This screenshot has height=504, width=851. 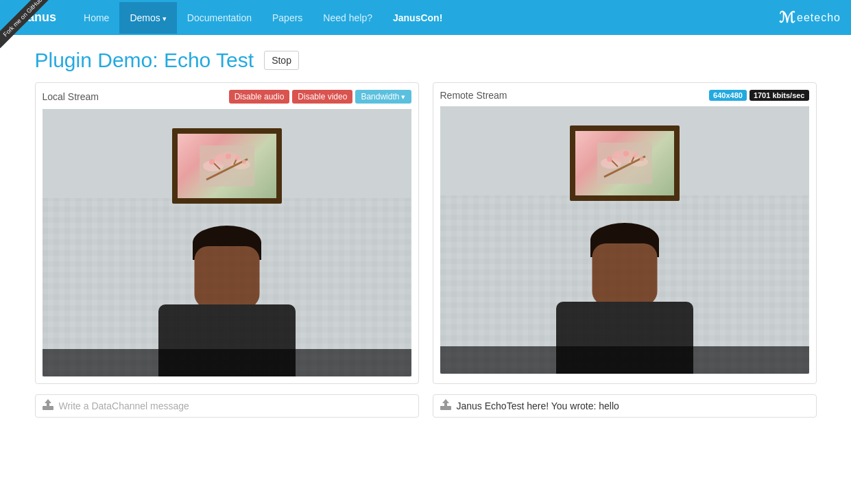 What do you see at coordinates (625, 95) in the screenshot?
I see `remote-stream-header: Remote Stream 640x480 1701 kbits/sec` at bounding box center [625, 95].